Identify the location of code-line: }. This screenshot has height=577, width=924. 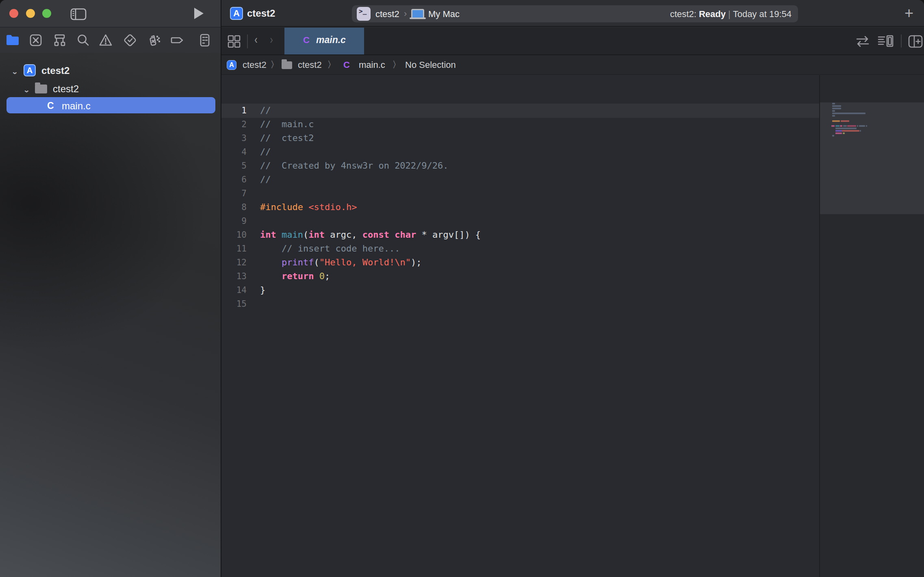
(262, 290).